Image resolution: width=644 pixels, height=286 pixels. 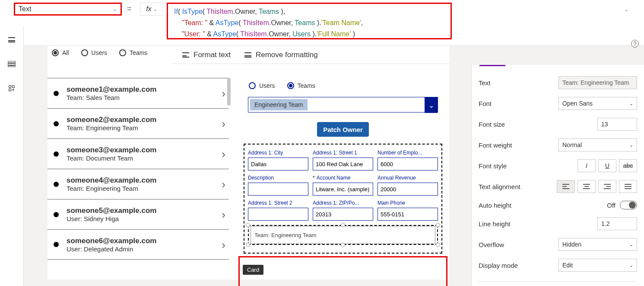 What do you see at coordinates (12, 156) in the screenshot?
I see `left-nav` at bounding box center [12, 156].